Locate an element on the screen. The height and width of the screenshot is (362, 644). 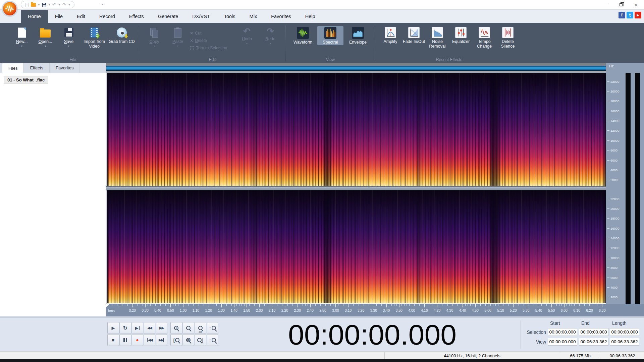
frequency-tick: 8000 is located at coordinates (616, 268).